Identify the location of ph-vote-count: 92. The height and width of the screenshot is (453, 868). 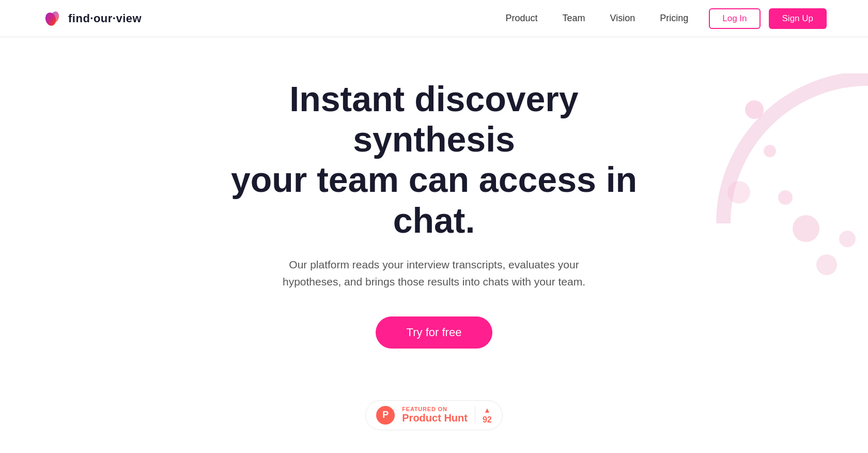
(487, 420).